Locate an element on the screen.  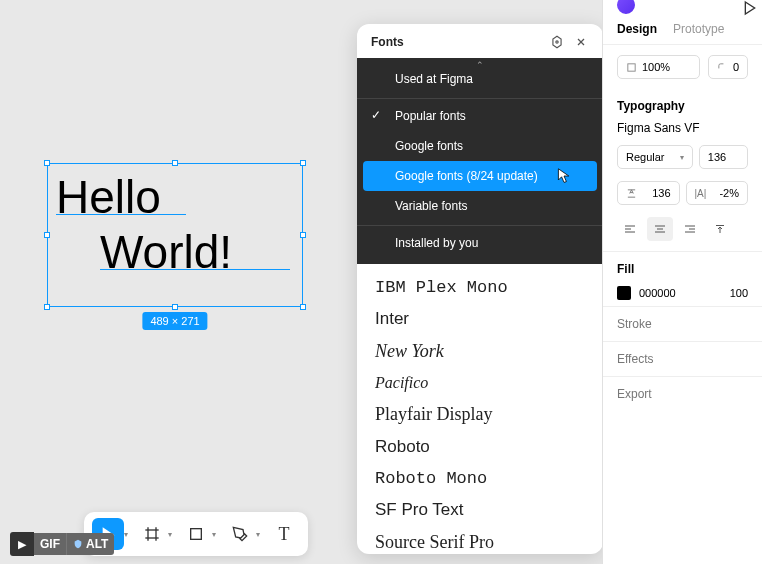
zoom-value: 100% is located at coordinates (656, 67).